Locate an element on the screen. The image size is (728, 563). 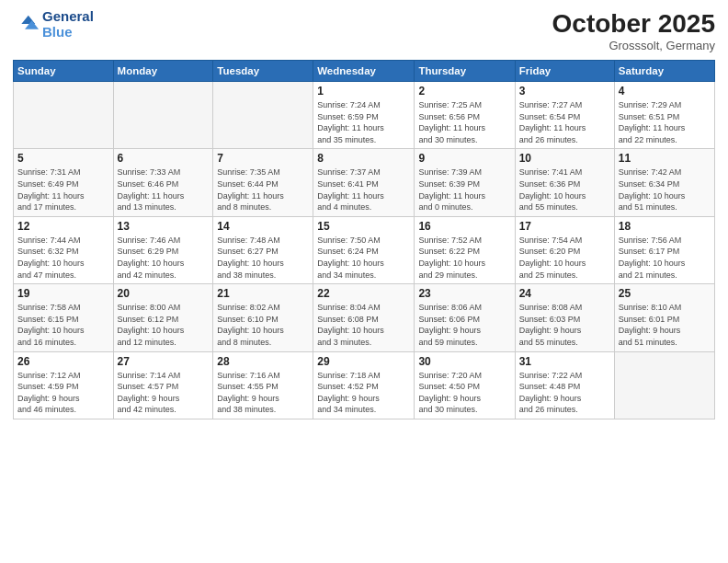
day-number: 24 is located at coordinates (564, 293).